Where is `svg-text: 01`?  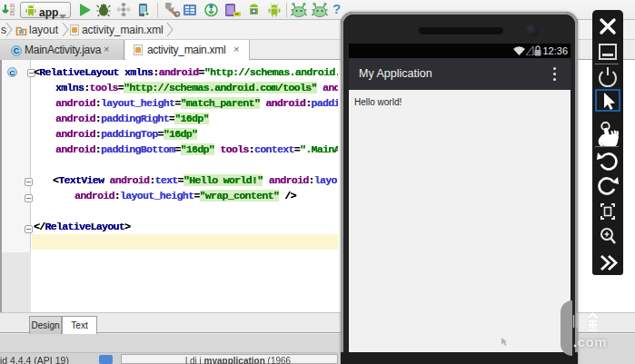 svg-text: 01 is located at coordinates (13, 15).